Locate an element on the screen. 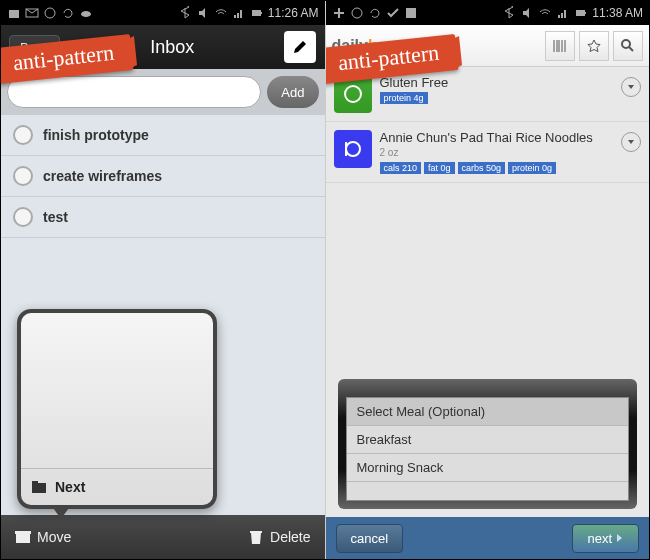 The image size is (650, 560). cancel-button: cancel is located at coordinates (370, 538).